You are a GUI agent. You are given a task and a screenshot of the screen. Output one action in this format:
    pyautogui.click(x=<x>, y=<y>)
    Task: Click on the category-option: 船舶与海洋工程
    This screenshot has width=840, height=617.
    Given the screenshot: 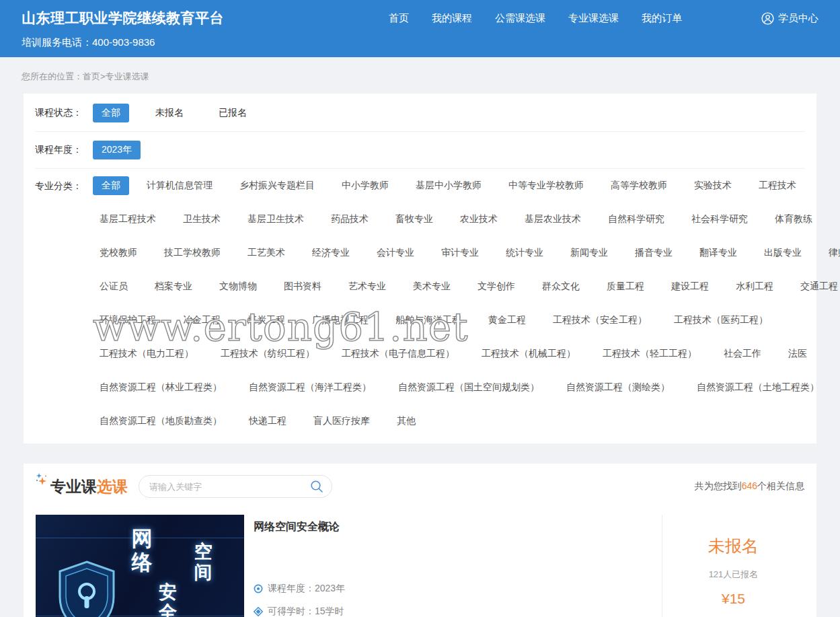 What is the action you would take?
    pyautogui.click(x=428, y=320)
    